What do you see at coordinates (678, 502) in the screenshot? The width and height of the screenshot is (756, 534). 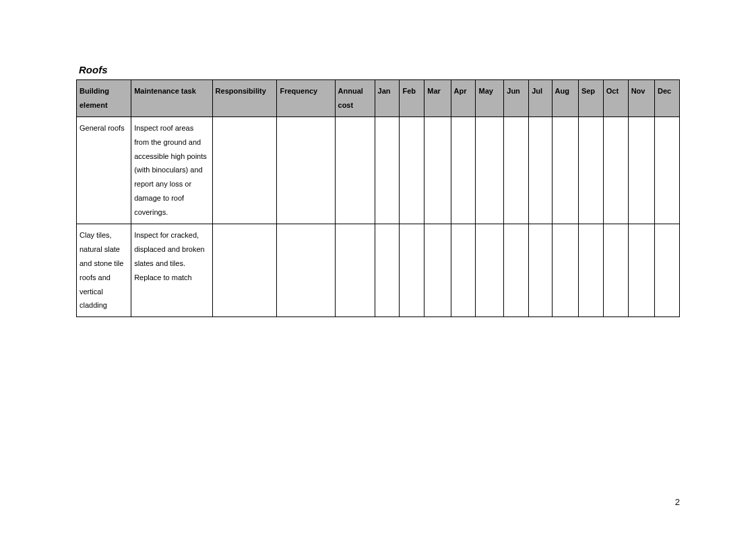 I see `page-number: 2` at bounding box center [678, 502].